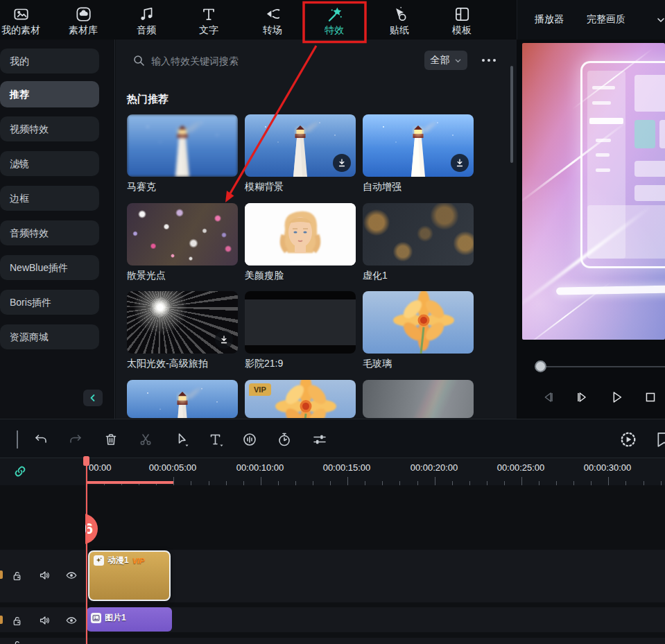 Image resolution: width=665 pixels, height=644 pixels. I want to click on clip-effect-anime1: 动漫1 VIP, so click(129, 575).